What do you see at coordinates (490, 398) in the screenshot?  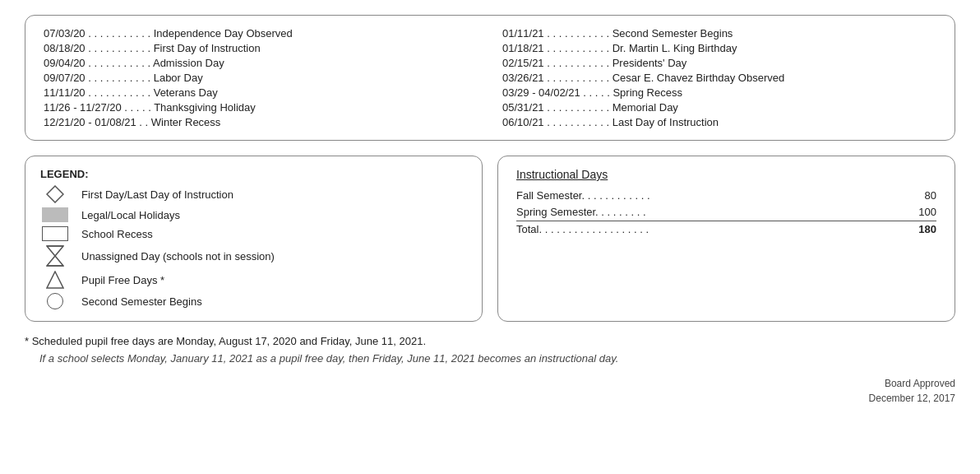 I see `board-line2: December 12, 2017` at bounding box center [490, 398].